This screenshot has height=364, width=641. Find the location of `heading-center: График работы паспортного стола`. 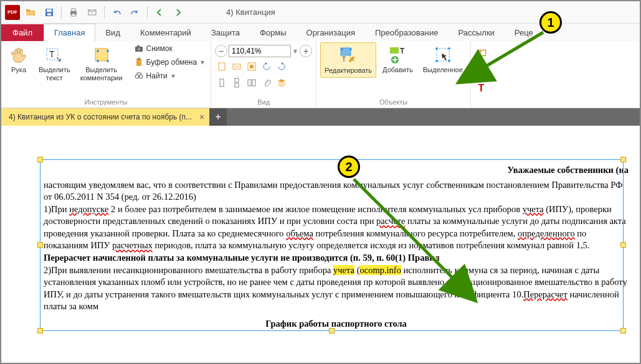

heading-center: График работы паспортного стола is located at coordinates (336, 324).